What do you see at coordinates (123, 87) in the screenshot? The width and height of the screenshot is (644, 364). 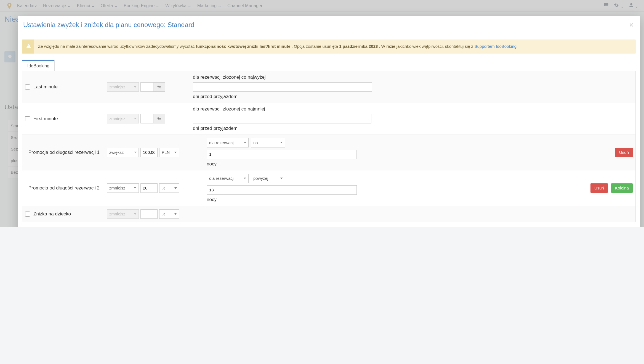 I see `last-minute-op-select: zmniejsz` at bounding box center [123, 87].